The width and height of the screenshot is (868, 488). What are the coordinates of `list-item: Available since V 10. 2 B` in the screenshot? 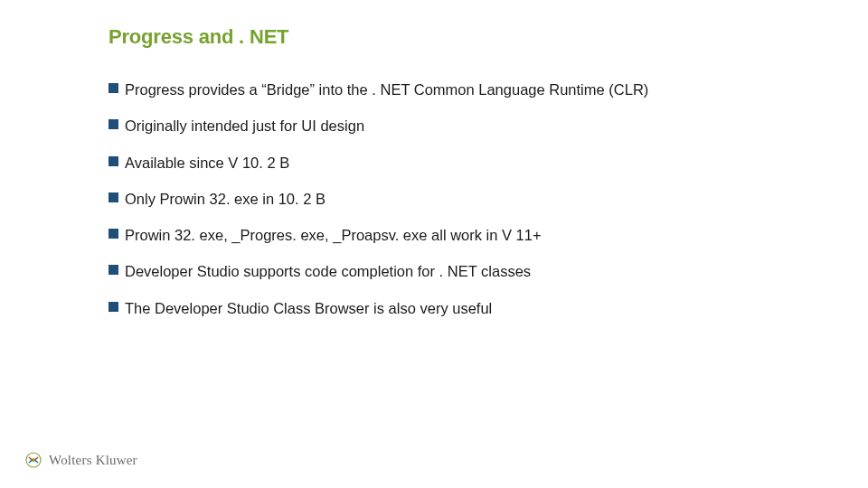 It's located at (434, 163).